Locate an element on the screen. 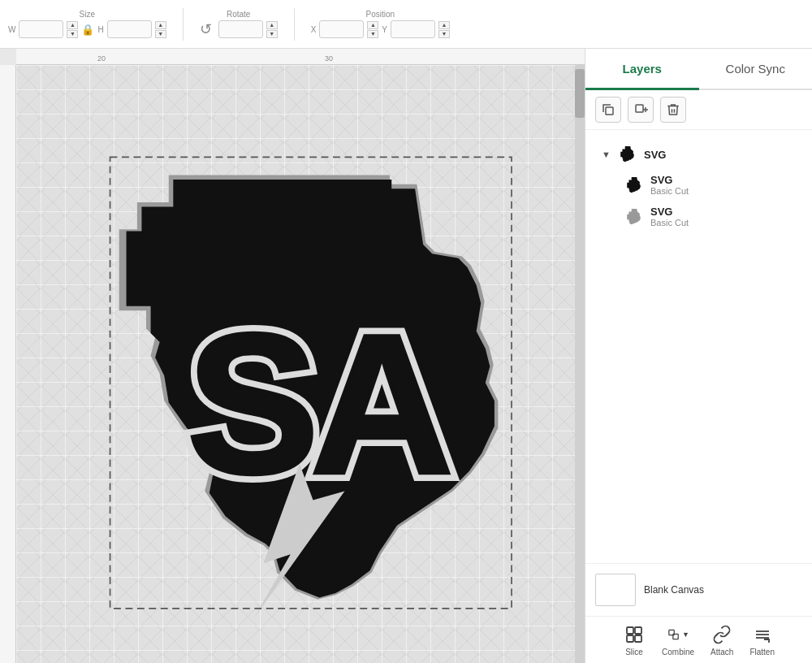 The height and width of the screenshot is (663, 812). chevron-down-icon: ▼ is located at coordinates (607, 154).